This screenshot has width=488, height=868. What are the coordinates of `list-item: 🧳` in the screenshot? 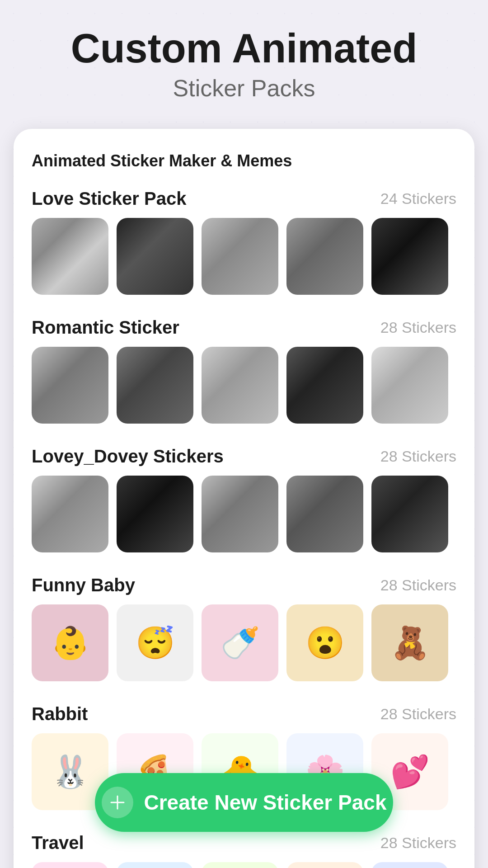 It's located at (70, 865).